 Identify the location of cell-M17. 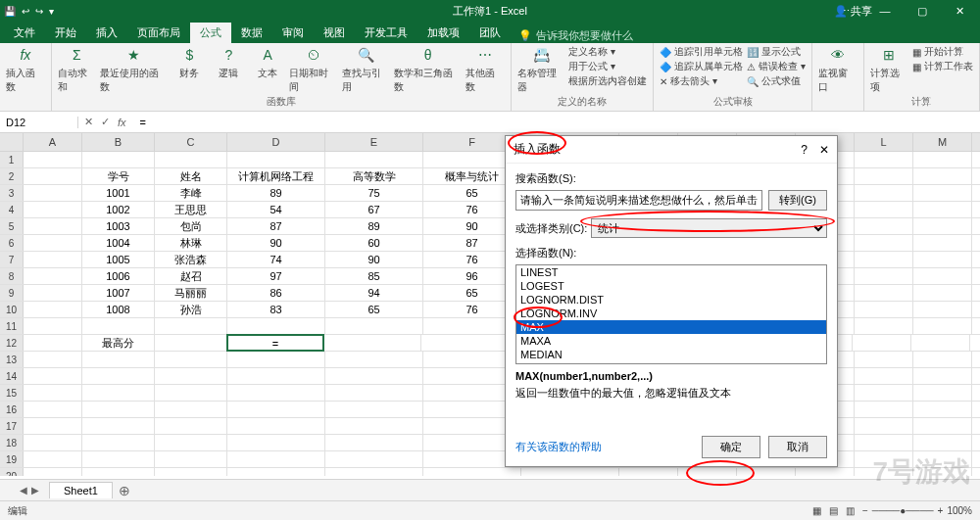
(943, 426).